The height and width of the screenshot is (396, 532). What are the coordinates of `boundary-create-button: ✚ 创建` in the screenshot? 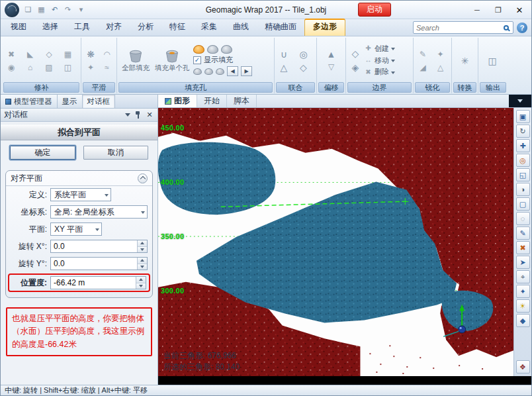 It's located at (380, 49).